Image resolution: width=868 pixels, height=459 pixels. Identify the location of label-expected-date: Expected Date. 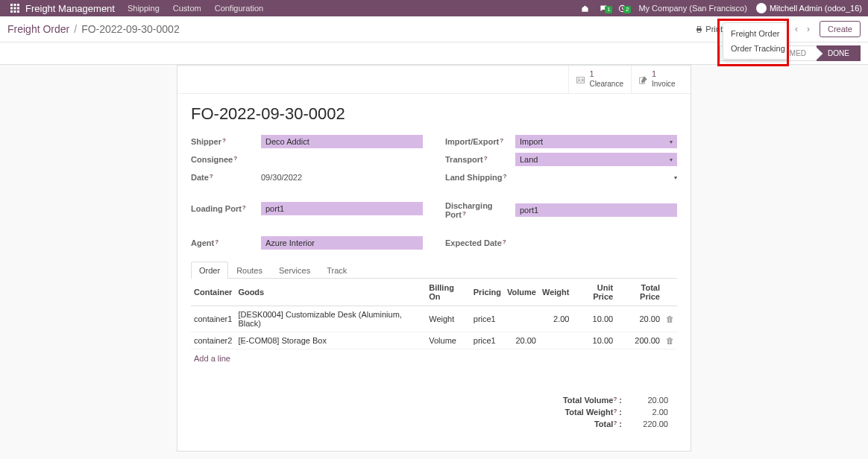
(480, 243).